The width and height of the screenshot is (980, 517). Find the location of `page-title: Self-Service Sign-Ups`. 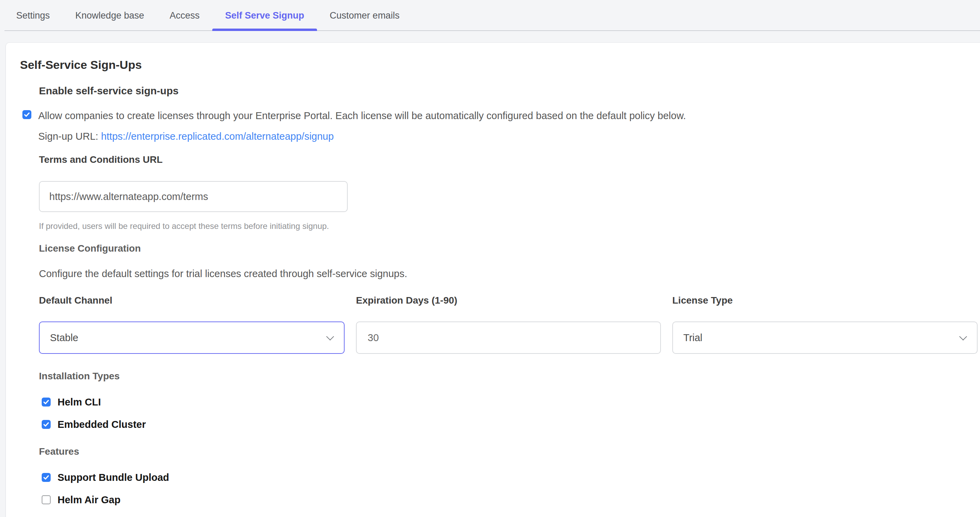

page-title: Self-Service Sign-Ups is located at coordinates (493, 65).